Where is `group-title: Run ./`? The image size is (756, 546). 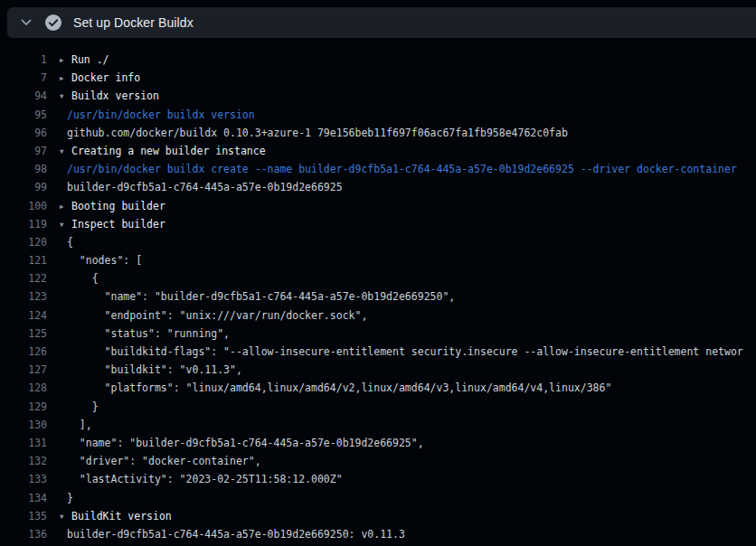
group-title: Run ./ is located at coordinates (90, 60).